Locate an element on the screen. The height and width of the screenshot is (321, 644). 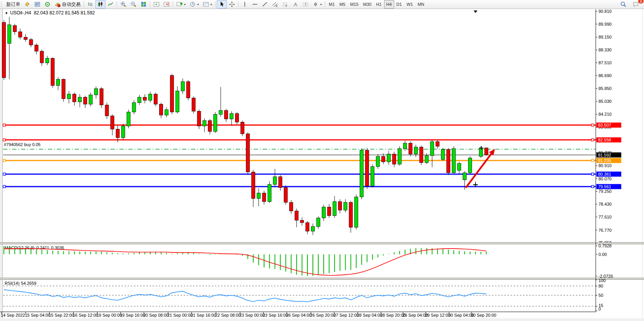
svg-text: 29 Sep 12:00 is located at coordinates (437, 315).